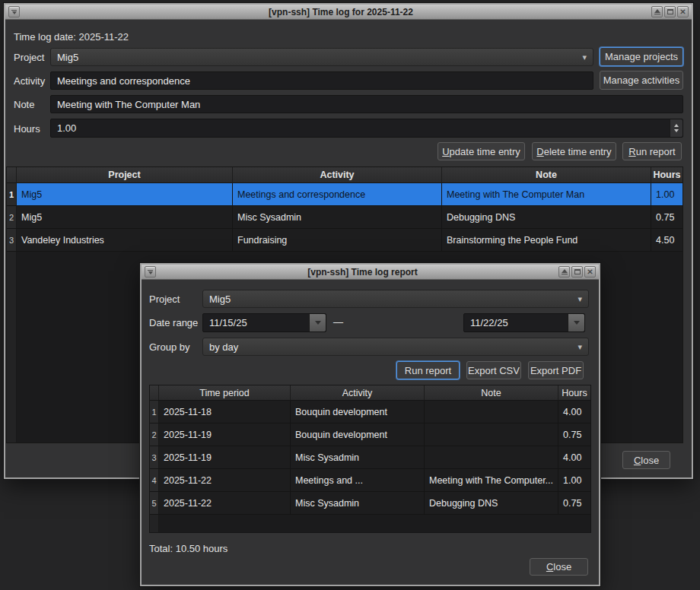 Image resolution: width=700 pixels, height=590 pixels. I want to click on window-menu-button, so click(14, 12).